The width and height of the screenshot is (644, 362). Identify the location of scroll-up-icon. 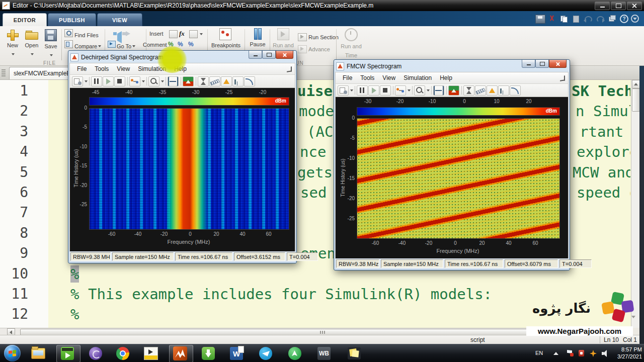
(636, 84).